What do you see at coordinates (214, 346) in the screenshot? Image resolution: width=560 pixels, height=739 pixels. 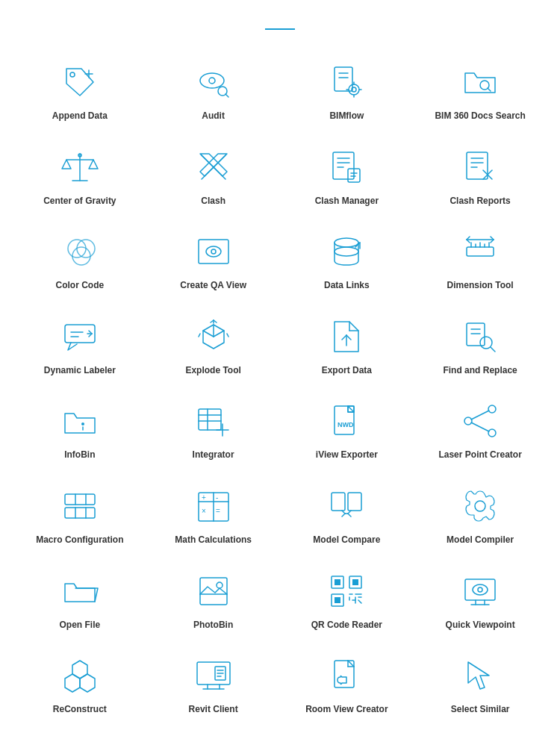 I see `feature-item-explode-tool: Explode Tool` at bounding box center [214, 346].